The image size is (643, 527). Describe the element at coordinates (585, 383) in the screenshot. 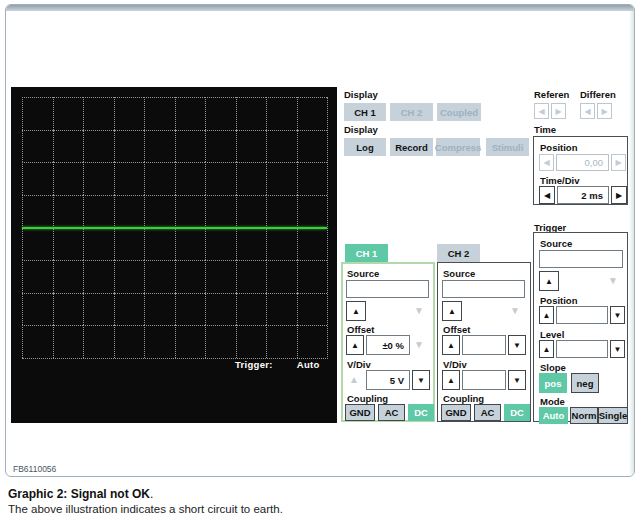

I see `slope-neg-button: neg` at that location.